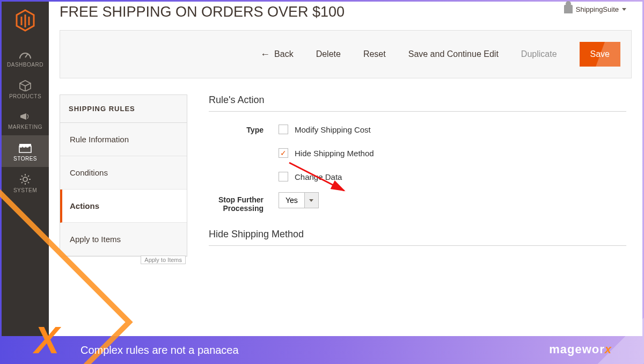 This screenshot has width=644, height=364. Describe the element at coordinates (160, 350) in the screenshot. I see `caption-text: Complex rules are not a panacea` at that location.